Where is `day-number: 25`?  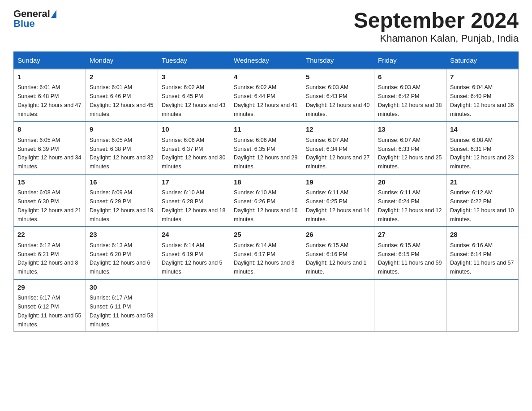 day-number: 25 is located at coordinates (266, 235).